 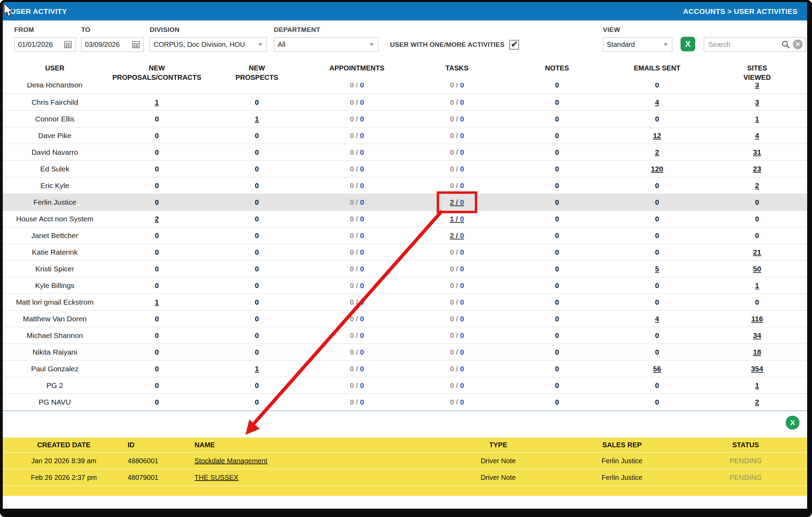 What do you see at coordinates (745, 445) in the screenshot?
I see `detail-column-header-status-badge: STATUS` at bounding box center [745, 445].